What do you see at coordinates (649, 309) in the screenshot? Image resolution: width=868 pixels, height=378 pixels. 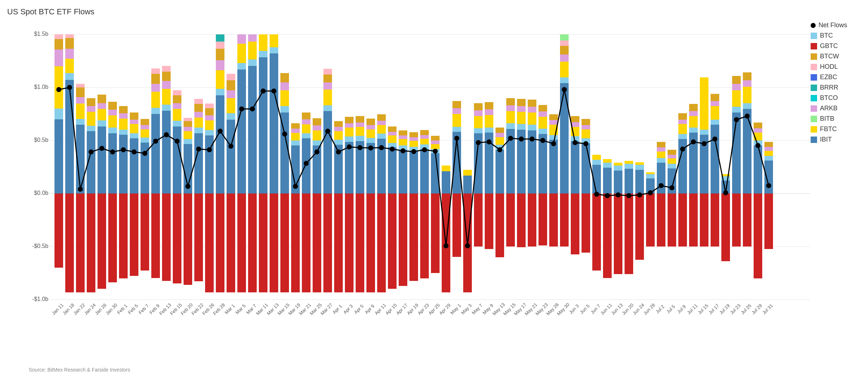 I see `svg-text: Jun 28` at bounding box center [649, 309].